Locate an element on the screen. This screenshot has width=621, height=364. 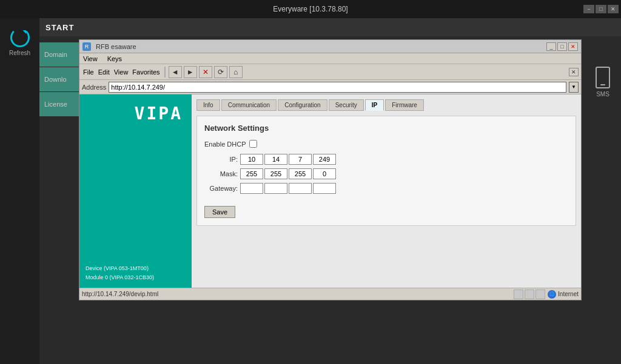
browser-refresh-button: ⟳ is located at coordinates (221, 72).